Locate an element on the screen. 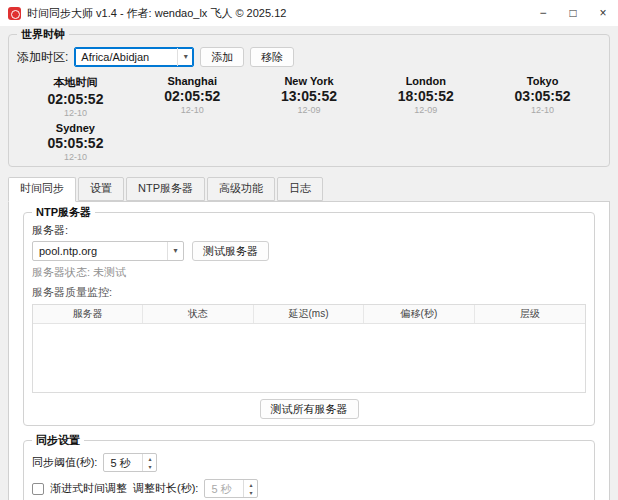 This screenshot has width=618, height=500. gradual-duration-spinner: 5 秒 ▴ ▾ is located at coordinates (231, 488).